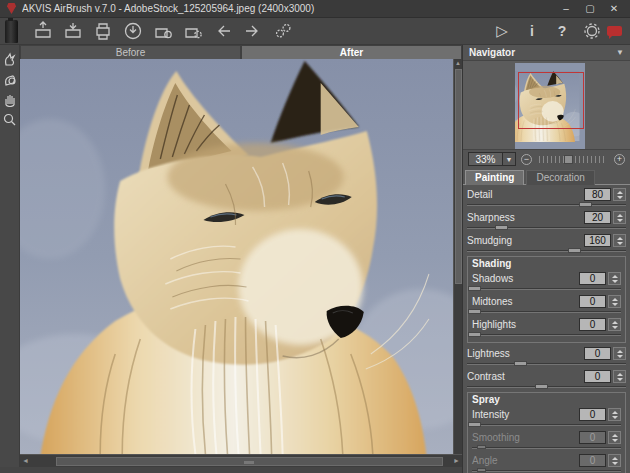 This screenshot has width=630, height=473. Describe the element at coordinates (546, 400) in the screenshot. I see `spray-group-title: Spray` at that location.